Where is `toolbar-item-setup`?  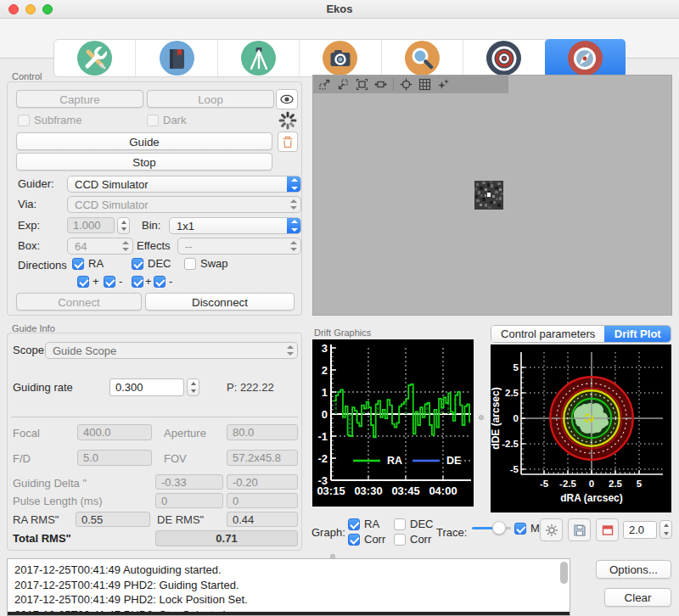 toolbar-item-setup is located at coordinates (95, 58).